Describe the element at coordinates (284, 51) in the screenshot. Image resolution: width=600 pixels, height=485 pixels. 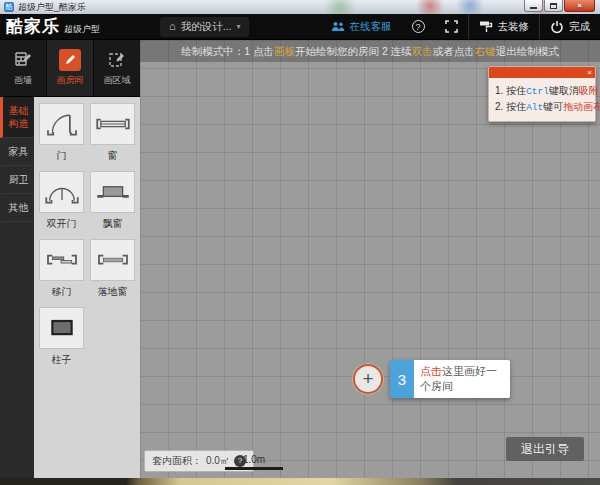
I see `hint-highlight: 画板` at that location.